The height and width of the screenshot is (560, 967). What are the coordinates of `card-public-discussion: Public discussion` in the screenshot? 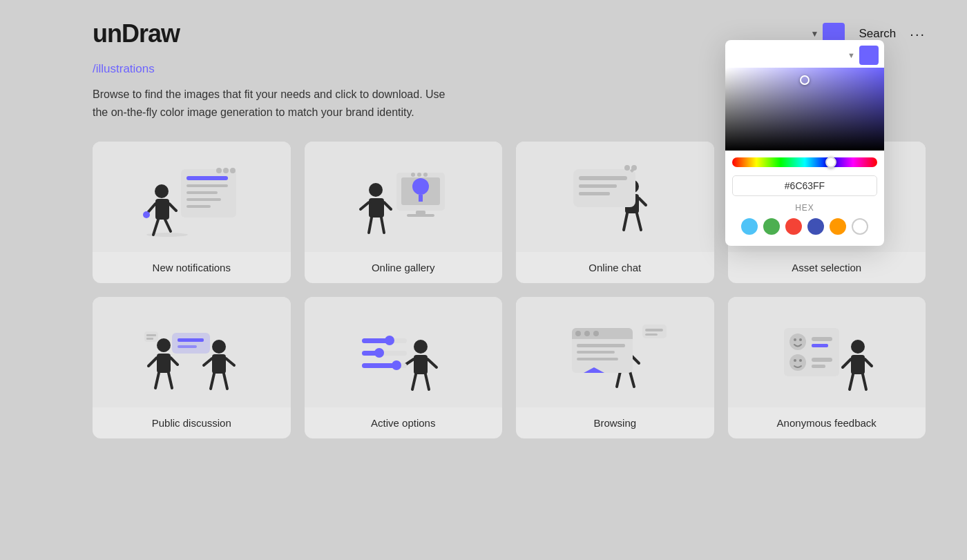 It's located at (192, 367).